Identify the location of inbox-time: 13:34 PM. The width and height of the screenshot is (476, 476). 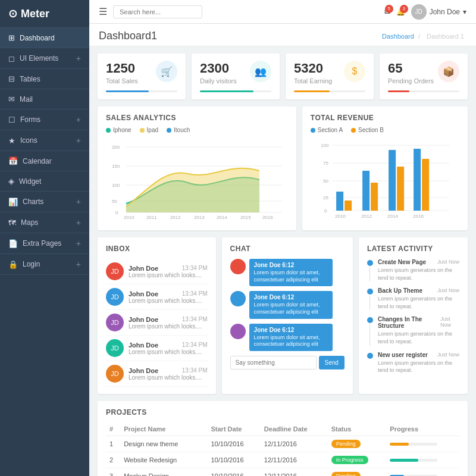
(195, 345).